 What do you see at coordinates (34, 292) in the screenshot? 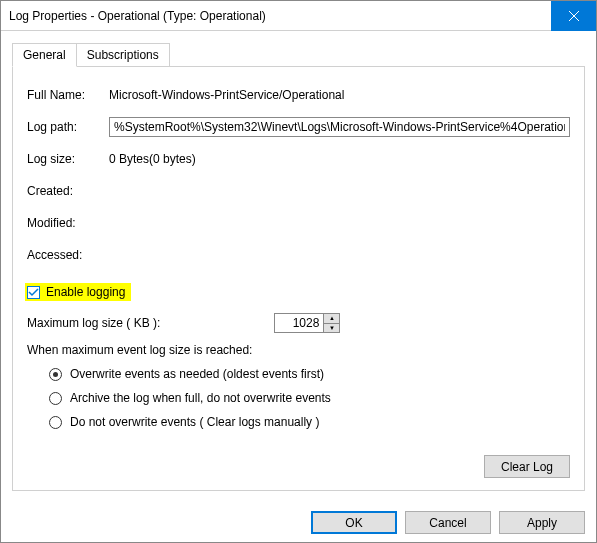
I see `checkmark-icon` at bounding box center [34, 292].